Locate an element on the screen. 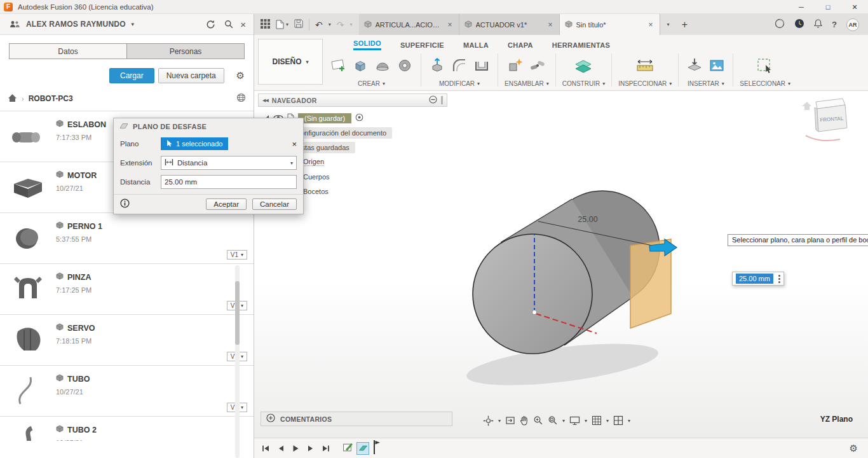  comments-bar: COMENTARIOS is located at coordinates (356, 419).